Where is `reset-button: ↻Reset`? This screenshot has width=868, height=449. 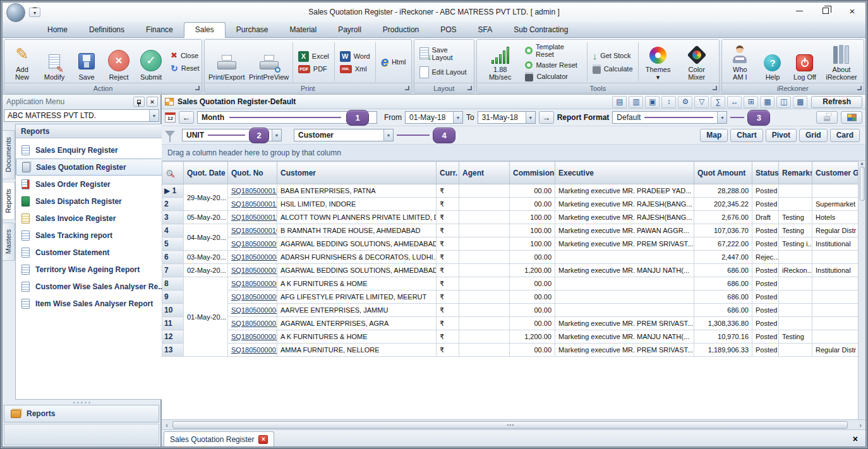
reset-button: ↻Reset is located at coordinates (184, 68).